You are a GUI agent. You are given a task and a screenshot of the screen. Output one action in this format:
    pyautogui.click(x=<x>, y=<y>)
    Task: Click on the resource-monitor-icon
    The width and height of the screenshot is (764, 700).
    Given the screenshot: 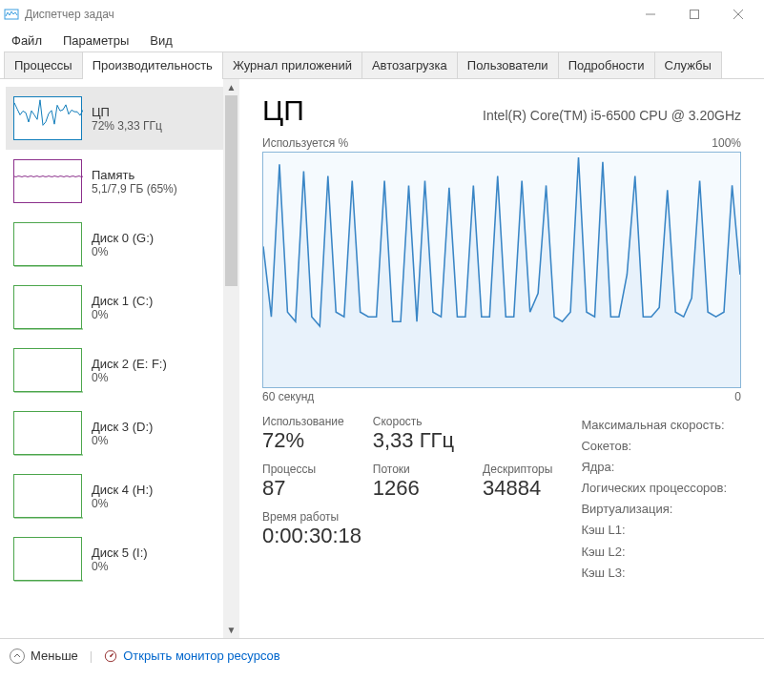 What is the action you would take?
    pyautogui.click(x=111, y=656)
    